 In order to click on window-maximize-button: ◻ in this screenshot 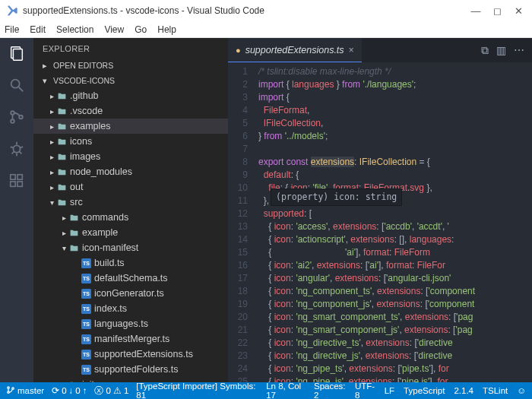, I will do `click(497, 11)`.